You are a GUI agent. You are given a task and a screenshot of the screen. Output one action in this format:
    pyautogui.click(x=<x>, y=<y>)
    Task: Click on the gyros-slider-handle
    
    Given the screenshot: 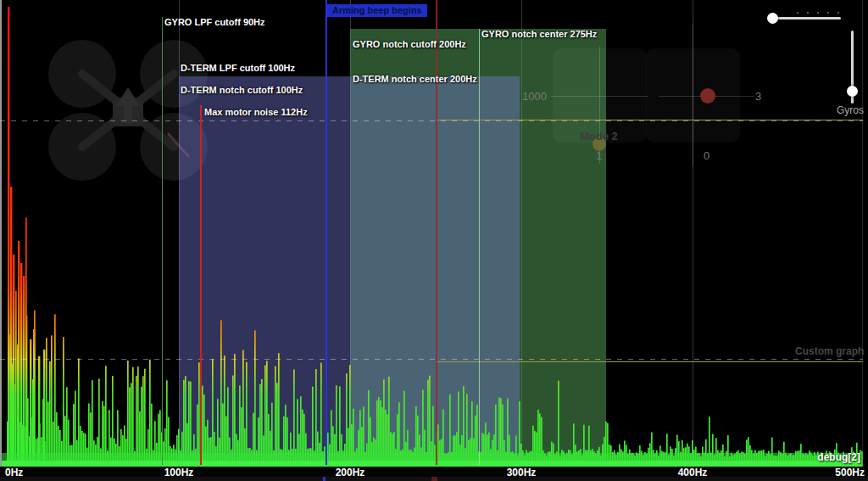 What is the action you would take?
    pyautogui.click(x=853, y=92)
    